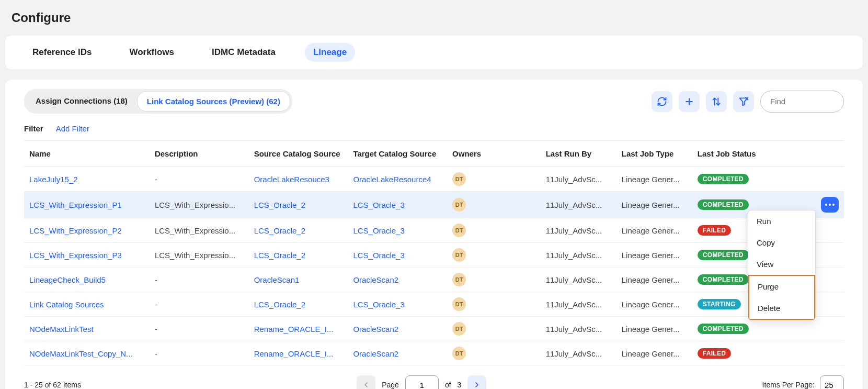 The width and height of the screenshot is (868, 389). What do you see at coordinates (434, 329) in the screenshot?
I see `table-row: NOdeMaxLinkTest-Rename_ORACLE_I...Oracle…` at bounding box center [434, 329].